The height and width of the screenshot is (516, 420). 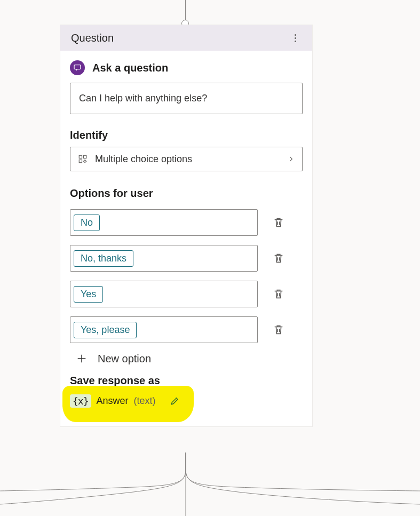 I want to click on option-chip: Yes, please, so click(x=105, y=330).